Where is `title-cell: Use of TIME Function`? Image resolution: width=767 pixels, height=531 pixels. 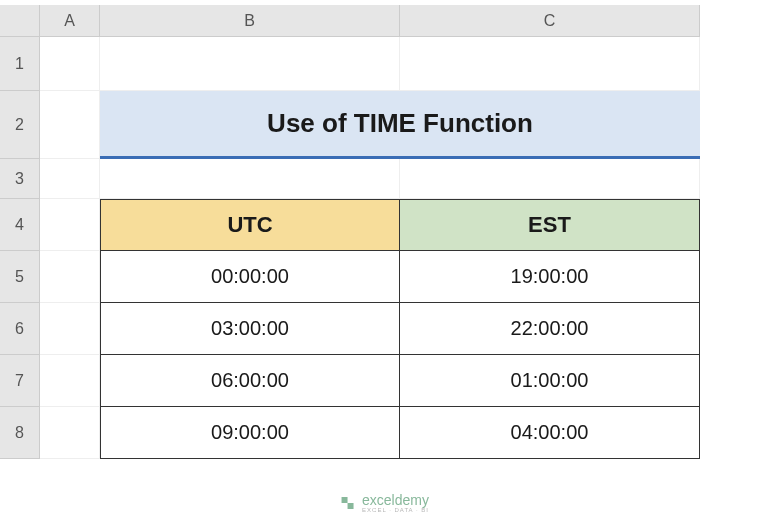 title-cell: Use of TIME Function is located at coordinates (400, 125).